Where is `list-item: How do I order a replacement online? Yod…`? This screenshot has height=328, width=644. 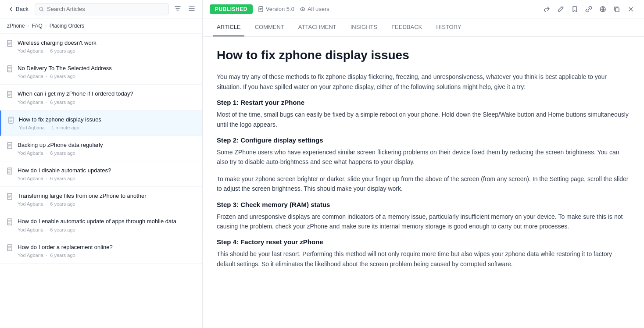 list-item: How do I order a replacement online? Yod… is located at coordinates (101, 251).